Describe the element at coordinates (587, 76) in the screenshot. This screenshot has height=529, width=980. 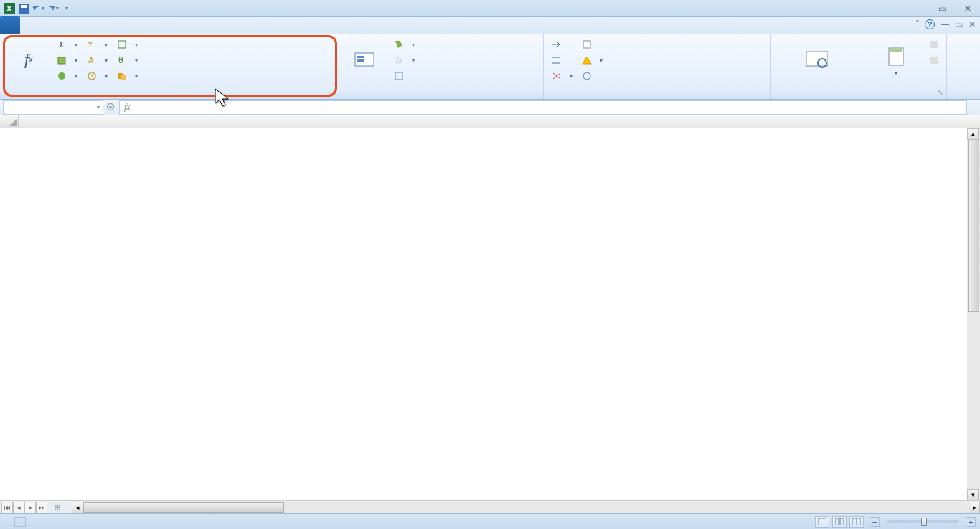
I see `evaluate-icon` at that location.